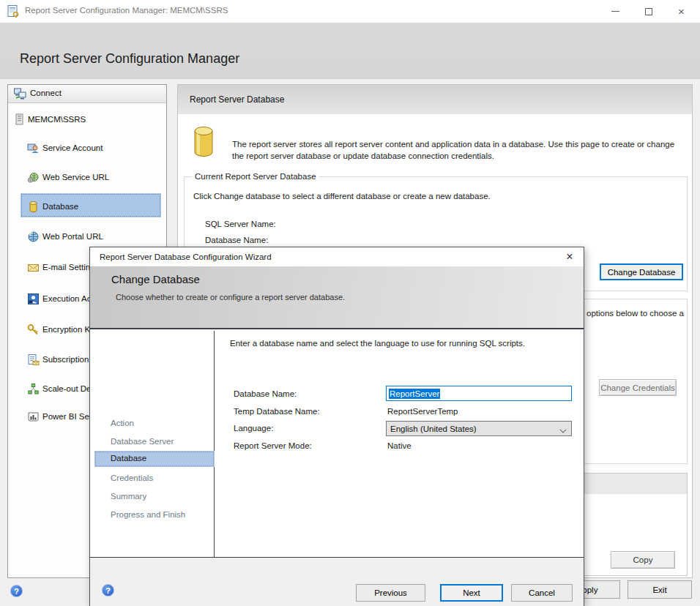 The width and height of the screenshot is (700, 606). What do you see at coordinates (186, 257) in the screenshot?
I see `dialog-title: Report Server Database Configuration Wiz…` at bounding box center [186, 257].